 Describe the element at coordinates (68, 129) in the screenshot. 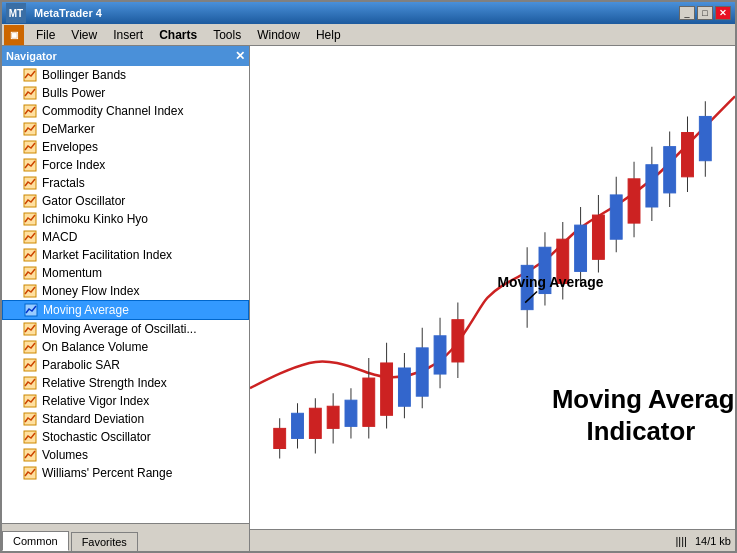

I see `nav-item-label: DeMarker` at that location.